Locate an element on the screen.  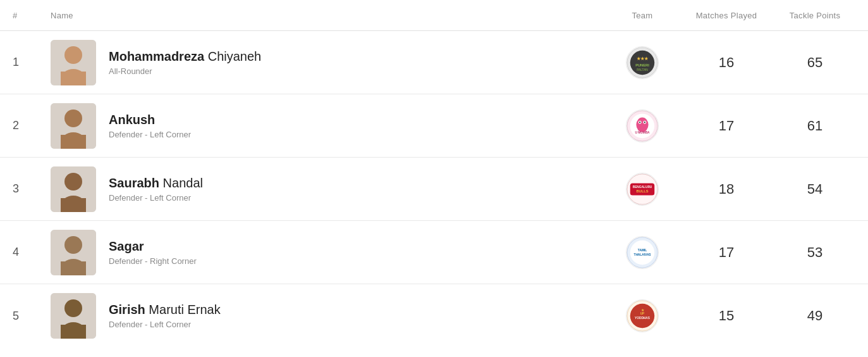
svg-text: YODDHAS is located at coordinates (642, 318).